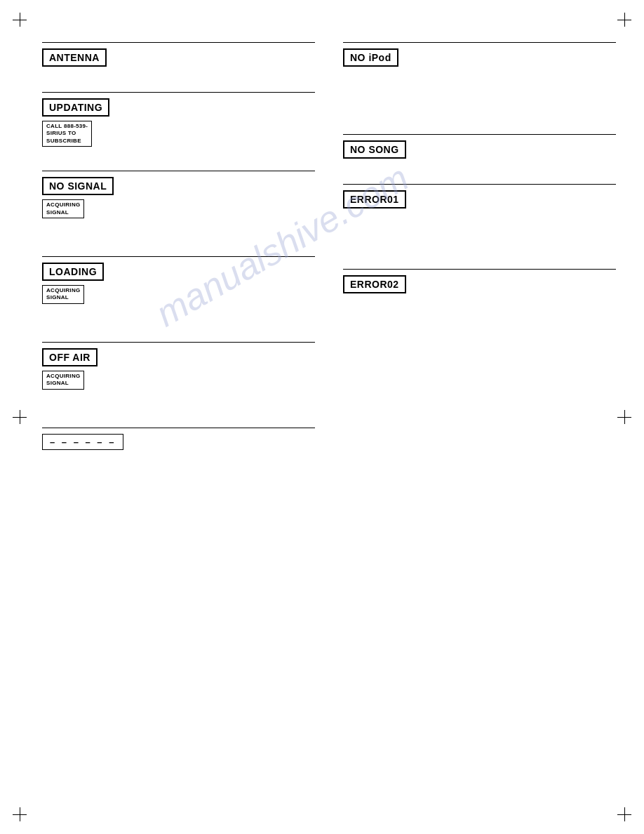 This screenshot has height=834, width=644. What do you see at coordinates (70, 357) in the screenshot?
I see `label-off-air: OFF AIR` at bounding box center [70, 357].